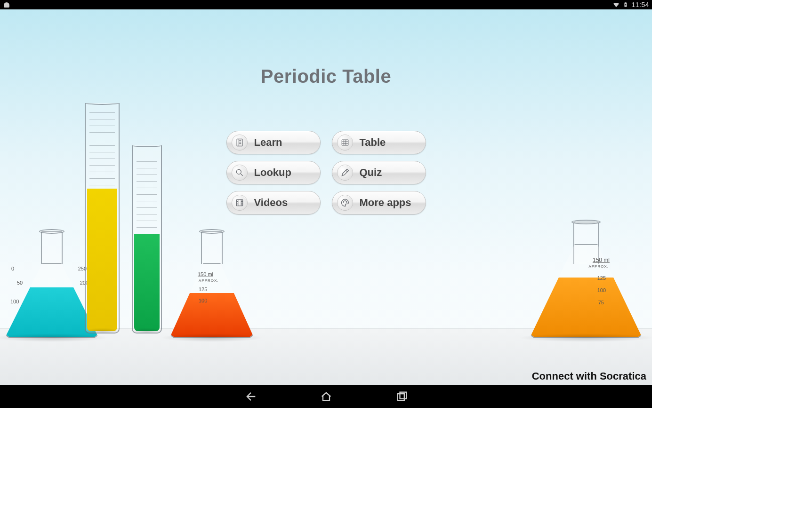 This screenshot has height=508, width=812. Describe the element at coordinates (240, 173) in the screenshot. I see `magnifier-icon` at that location.